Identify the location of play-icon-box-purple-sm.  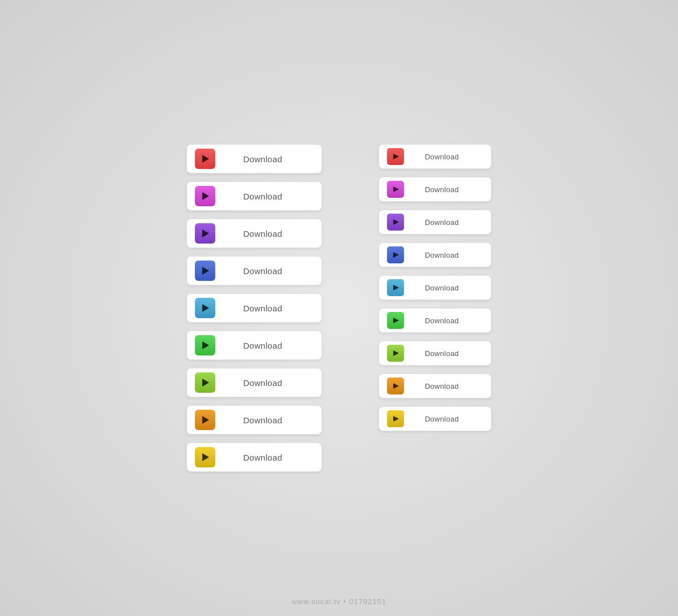
(395, 222).